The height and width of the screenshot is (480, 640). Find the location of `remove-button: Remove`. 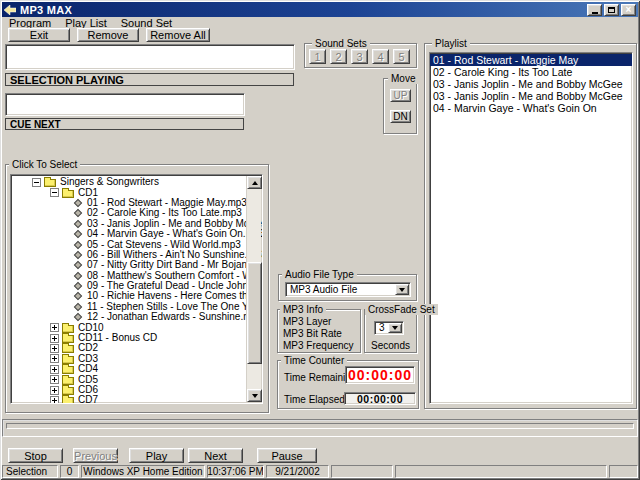

remove-button: Remove is located at coordinates (108, 35).